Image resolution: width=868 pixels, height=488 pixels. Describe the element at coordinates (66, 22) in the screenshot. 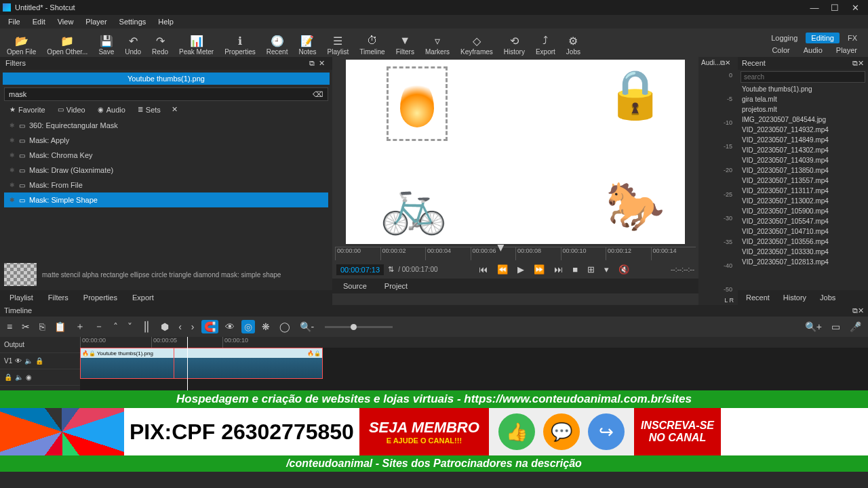

I see `menu-view: View` at that location.